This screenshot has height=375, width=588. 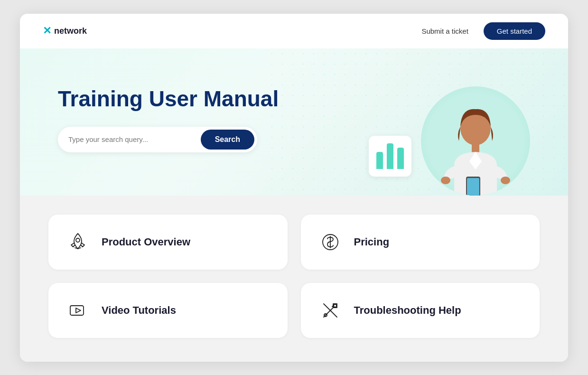 I want to click on search-button: Search, so click(x=228, y=140).